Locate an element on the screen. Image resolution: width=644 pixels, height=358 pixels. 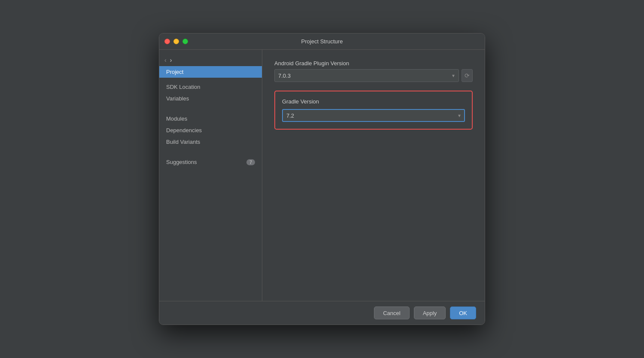
sidebar-item-project: Project is located at coordinates (210, 72).